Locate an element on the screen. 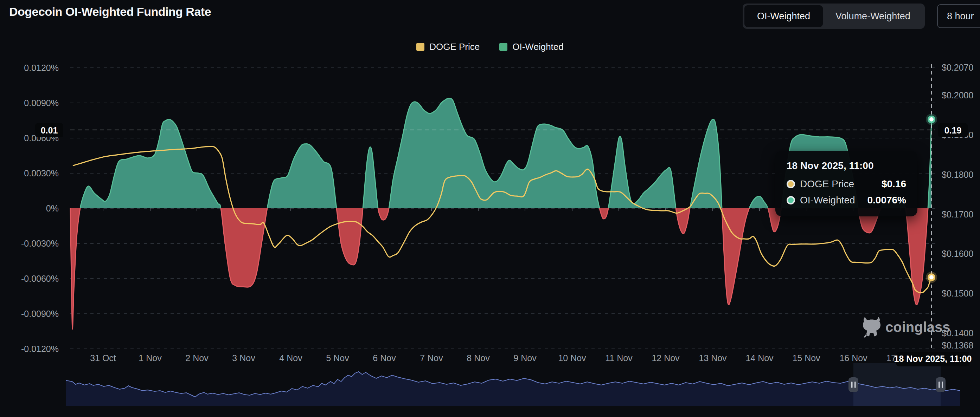  axis-label: $0.1800 is located at coordinates (957, 174).